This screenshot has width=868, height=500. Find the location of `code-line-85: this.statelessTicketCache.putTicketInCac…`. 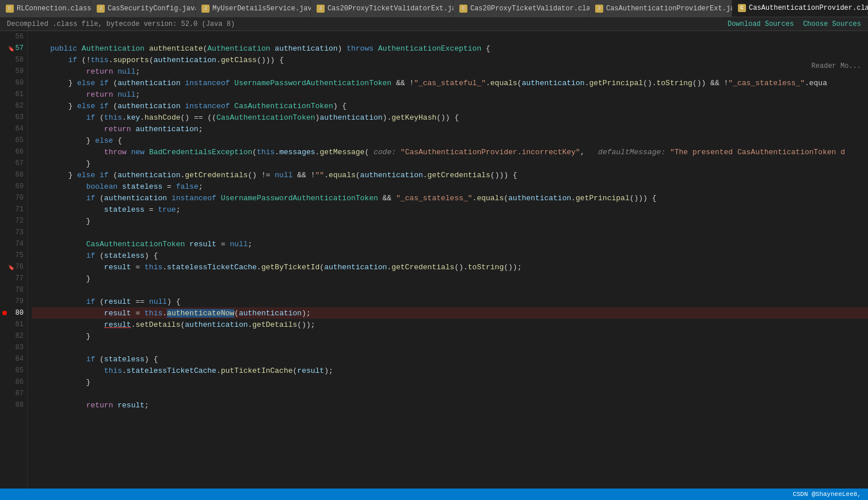

code-line-85: this.statelessTicketCache.putTicketInCac… is located at coordinates (450, 371).